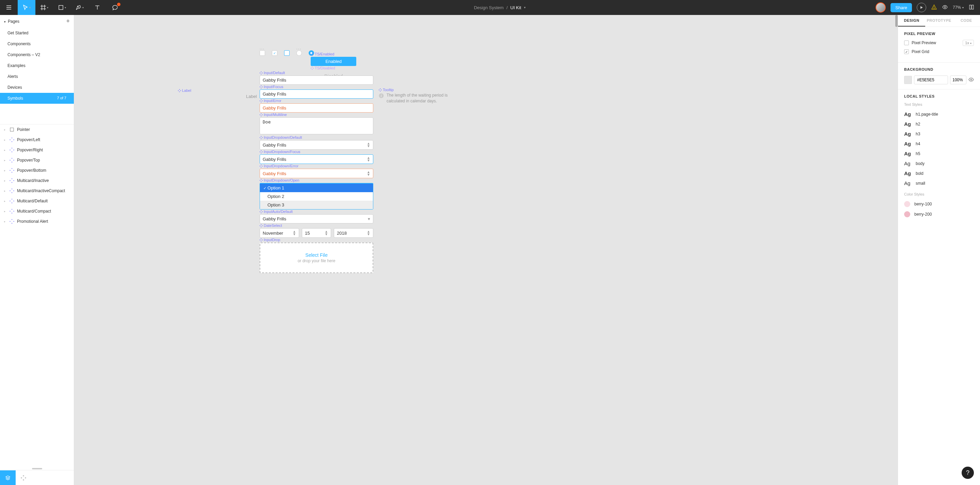 This screenshot has height=485, width=980. What do you see at coordinates (317, 108) in the screenshot?
I see `input-error` at bounding box center [317, 108].